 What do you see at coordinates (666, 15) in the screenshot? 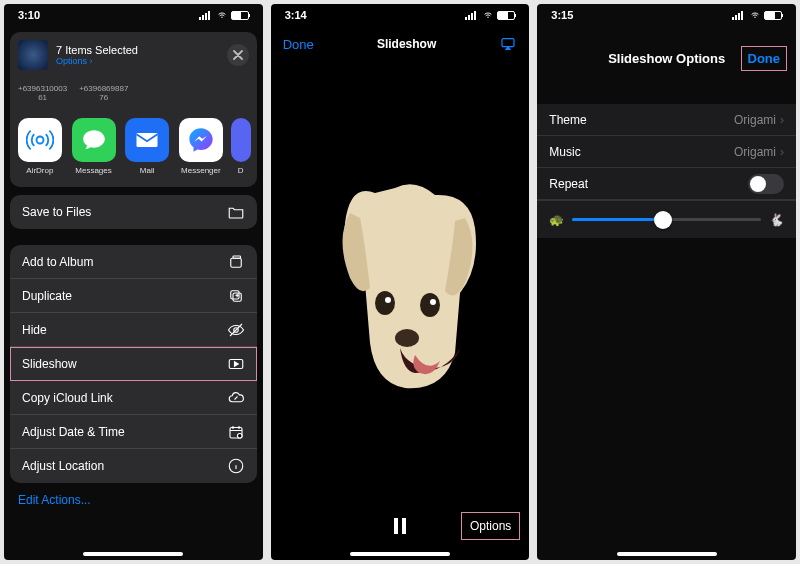
I see `status-bar: 3:15` at bounding box center [666, 15].